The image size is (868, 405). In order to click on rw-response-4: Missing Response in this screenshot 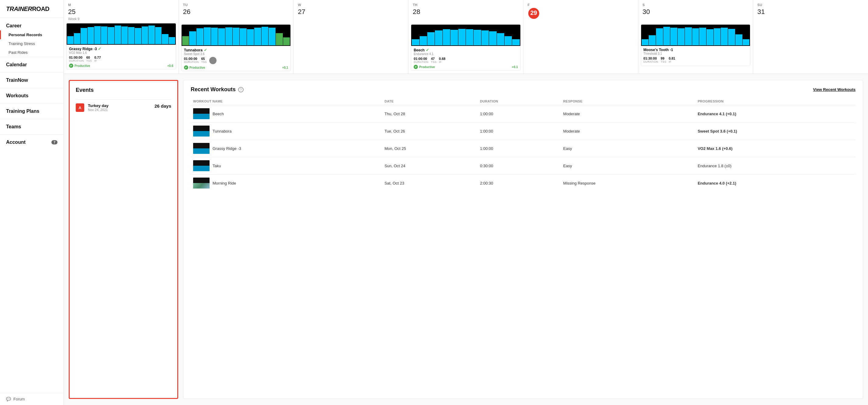, I will do `click(628, 183)`.